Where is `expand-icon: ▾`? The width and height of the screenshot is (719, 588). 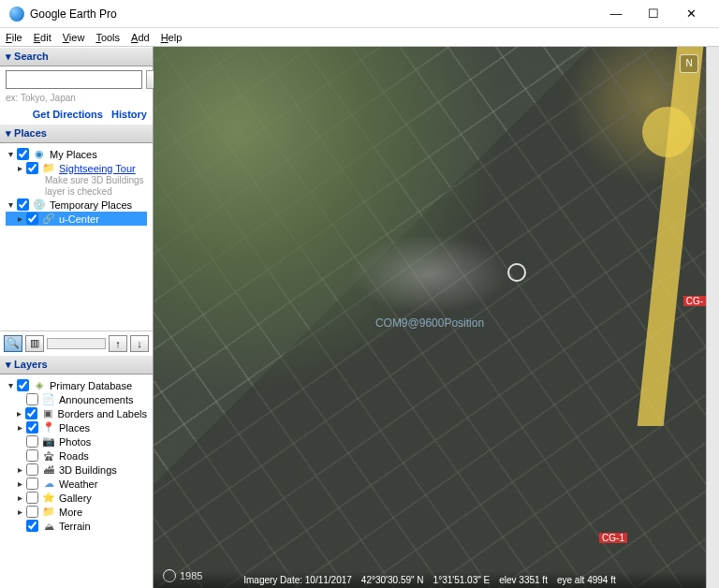 expand-icon: ▾ is located at coordinates (10, 386).